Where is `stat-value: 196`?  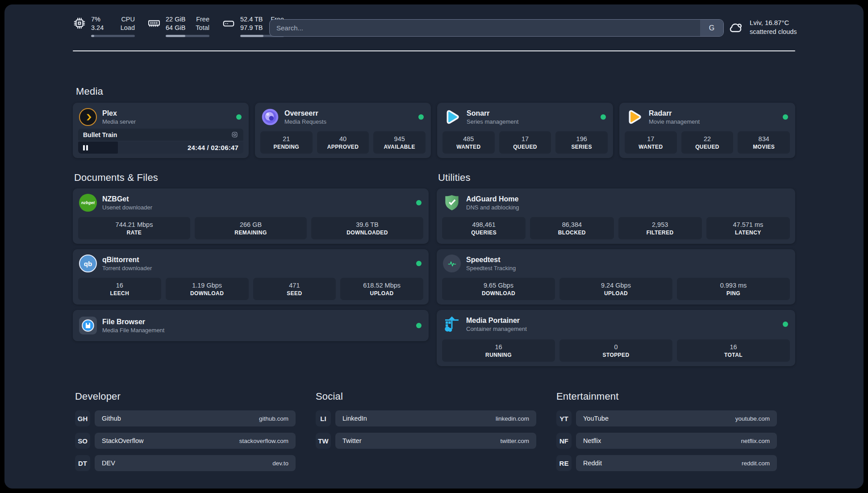
stat-value: 196 is located at coordinates (582, 139).